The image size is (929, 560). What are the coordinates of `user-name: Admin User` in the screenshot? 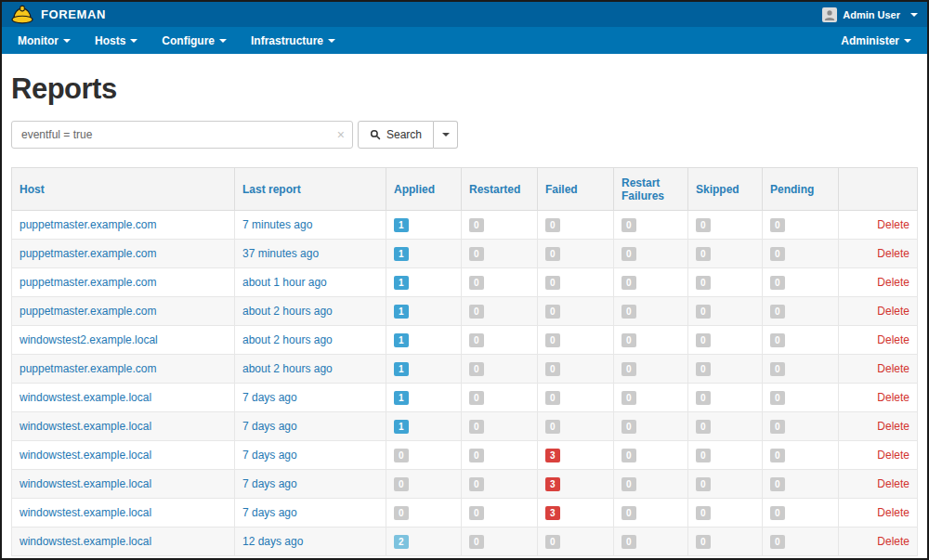 It's located at (871, 15).